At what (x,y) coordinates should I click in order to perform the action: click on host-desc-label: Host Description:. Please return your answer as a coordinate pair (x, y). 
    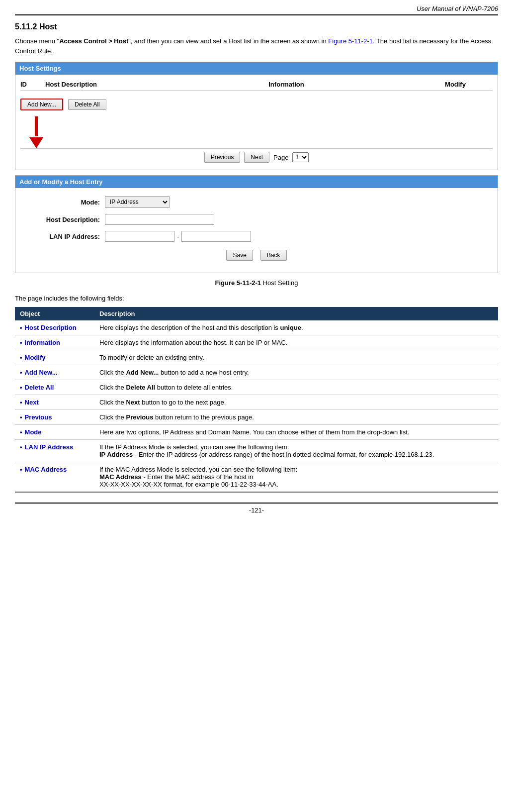
    Looking at the image, I should click on (65, 220).